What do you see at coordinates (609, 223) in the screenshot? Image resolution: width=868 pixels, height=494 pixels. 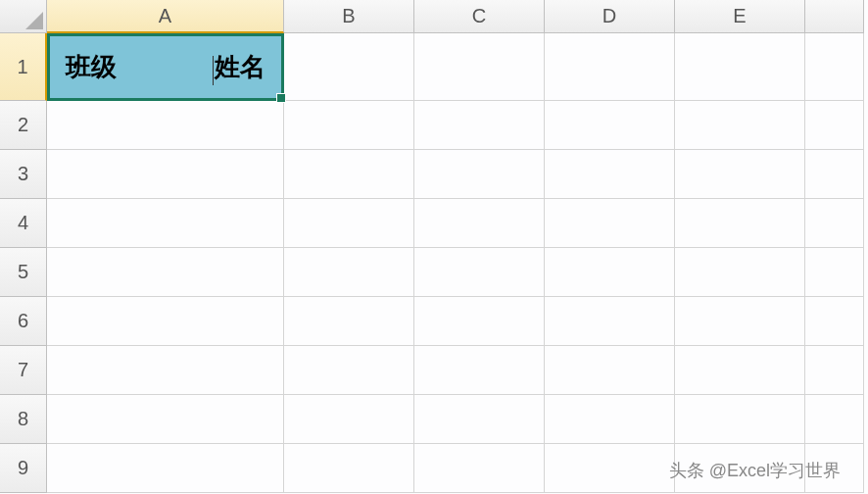 I see `cell-d4` at bounding box center [609, 223].